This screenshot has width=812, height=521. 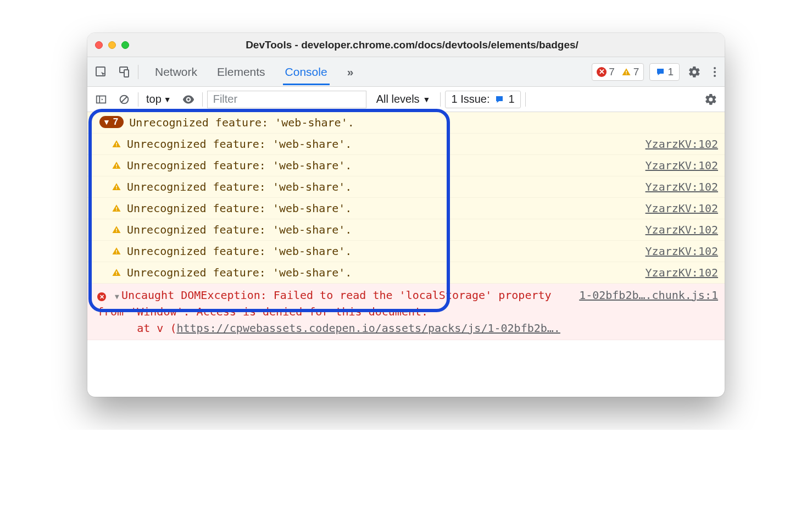 I want to click on minimize-window-button, so click(x=112, y=45).